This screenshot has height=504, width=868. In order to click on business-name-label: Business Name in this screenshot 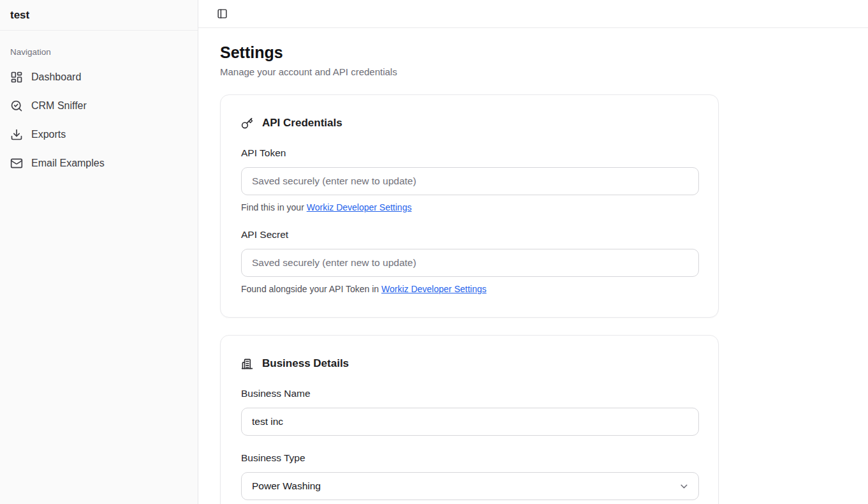, I will do `click(469, 394)`.